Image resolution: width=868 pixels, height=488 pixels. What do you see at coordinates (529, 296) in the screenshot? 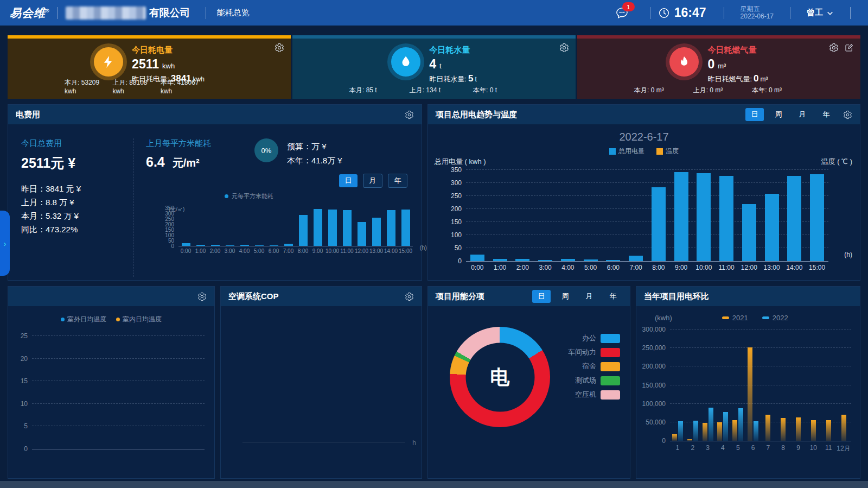
I see `panel-header: 项目用能分项 日 周 月 年` at bounding box center [529, 296].